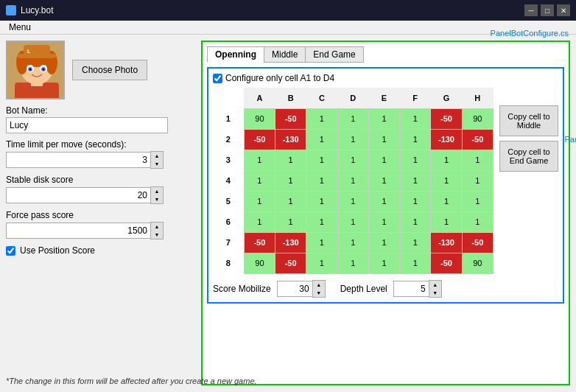 This screenshot has height=392, width=576. What do you see at coordinates (322, 160) in the screenshot?
I see `cell-3-C: 1` at bounding box center [322, 160].